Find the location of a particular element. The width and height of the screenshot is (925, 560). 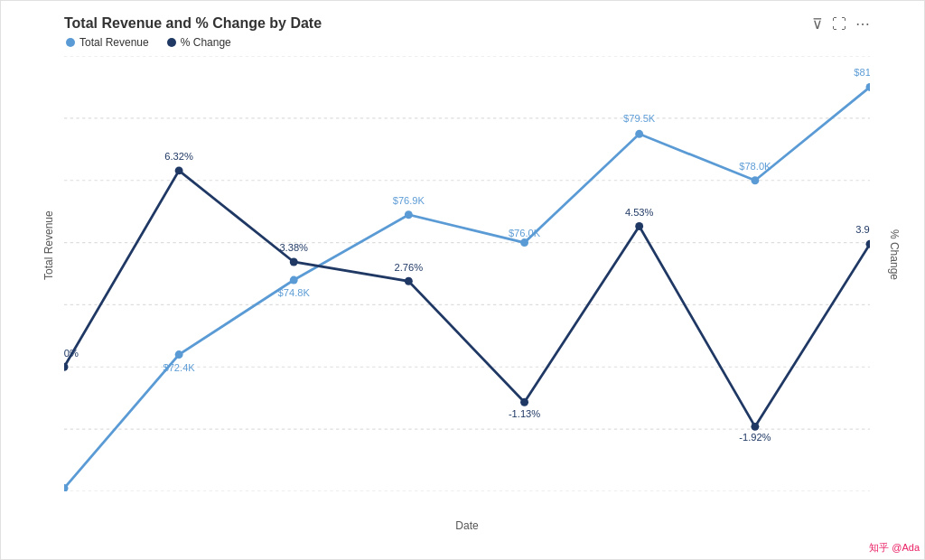

y-axis-right-label: % Change is located at coordinates (894, 255).